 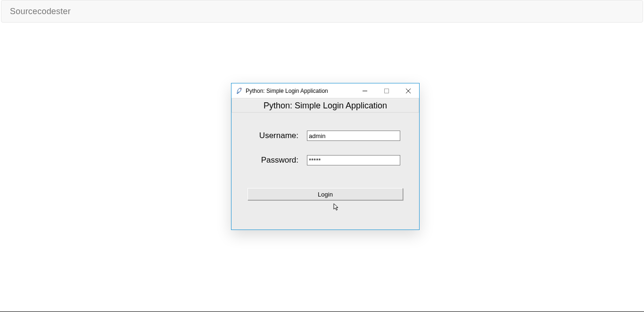 What do you see at coordinates (354, 160) in the screenshot?
I see `password-input` at bounding box center [354, 160].